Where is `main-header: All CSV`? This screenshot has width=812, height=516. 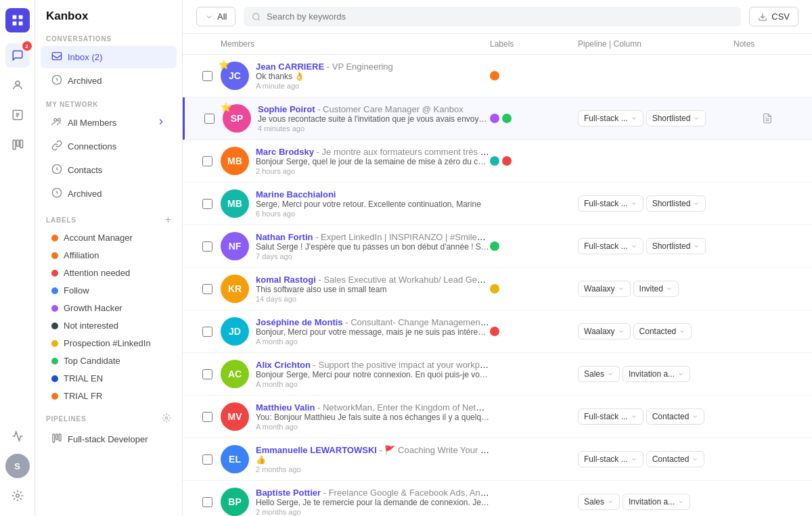
main-header: All CSV is located at coordinates (497, 17).